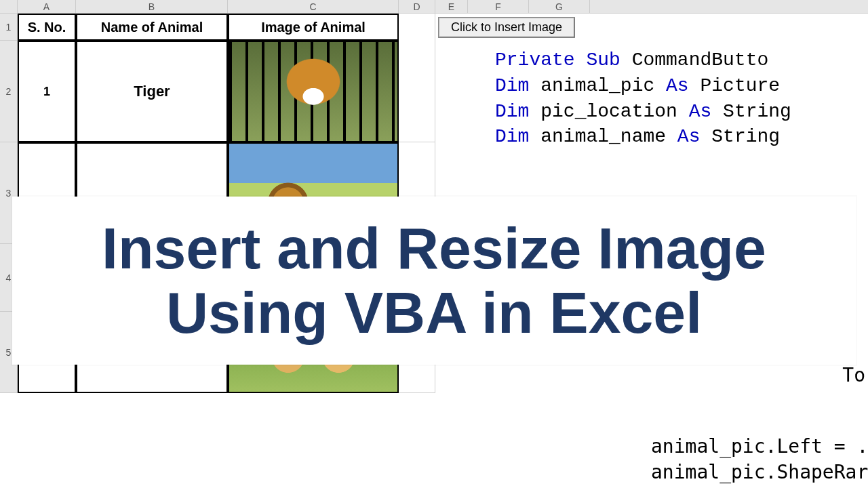 This screenshot has height=488, width=868. Describe the element at coordinates (313, 92) in the screenshot. I see `cell-c2-tiger-image` at that location.